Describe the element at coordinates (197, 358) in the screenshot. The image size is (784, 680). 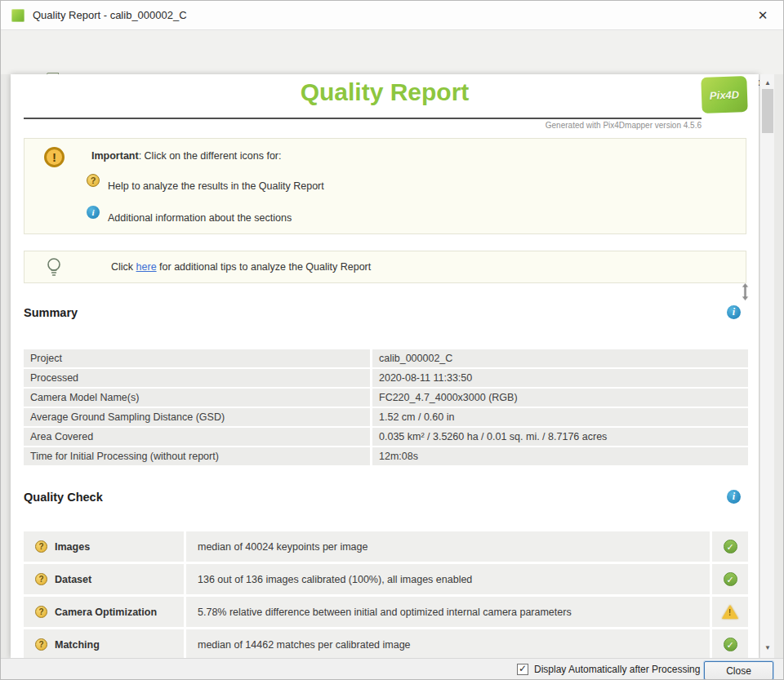
I see `summary-label: Project` at that location.